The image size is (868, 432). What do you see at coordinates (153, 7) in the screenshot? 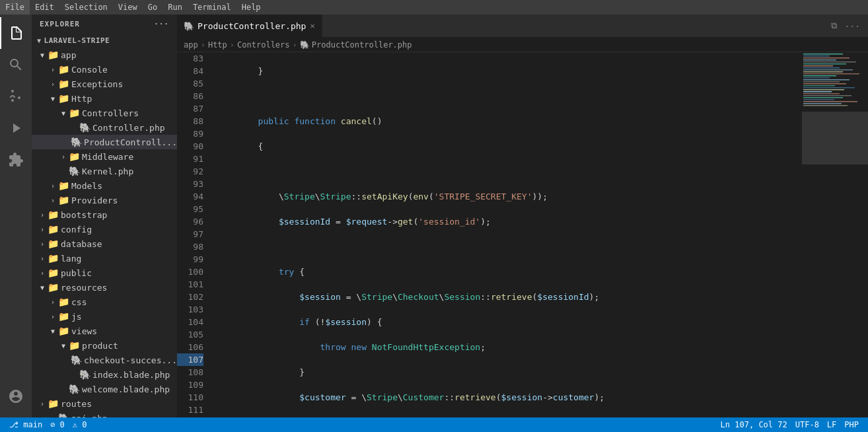
I see `menu-go: Go` at bounding box center [153, 7].